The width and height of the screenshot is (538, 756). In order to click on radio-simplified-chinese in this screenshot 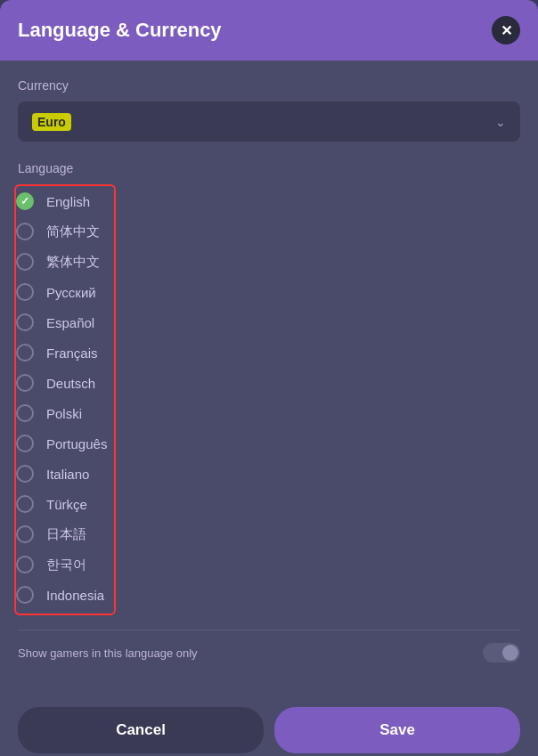, I will do `click(25, 232)`.